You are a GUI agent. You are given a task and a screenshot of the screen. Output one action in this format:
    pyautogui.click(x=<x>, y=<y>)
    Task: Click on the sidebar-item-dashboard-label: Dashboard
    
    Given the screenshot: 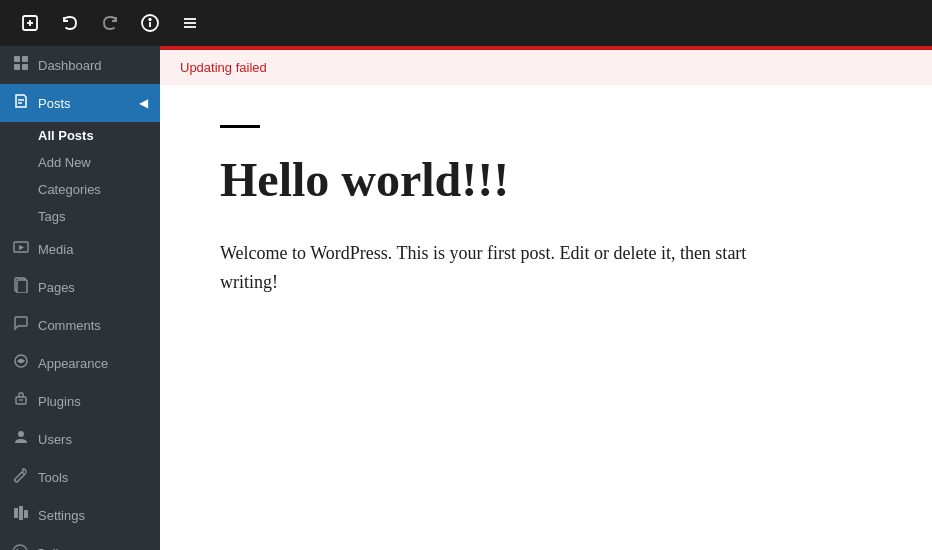 What is the action you would take?
    pyautogui.click(x=70, y=66)
    